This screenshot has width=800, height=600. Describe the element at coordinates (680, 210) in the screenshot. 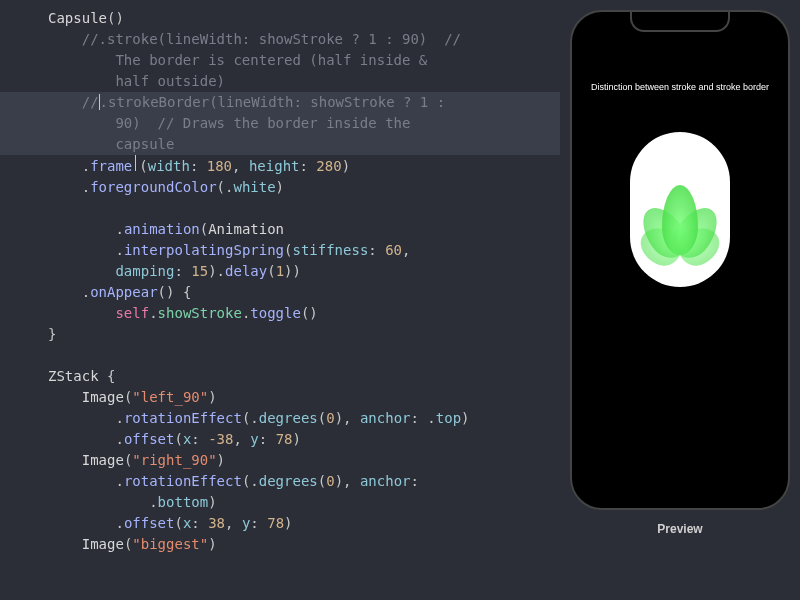

I see `leaf-icon` at that location.